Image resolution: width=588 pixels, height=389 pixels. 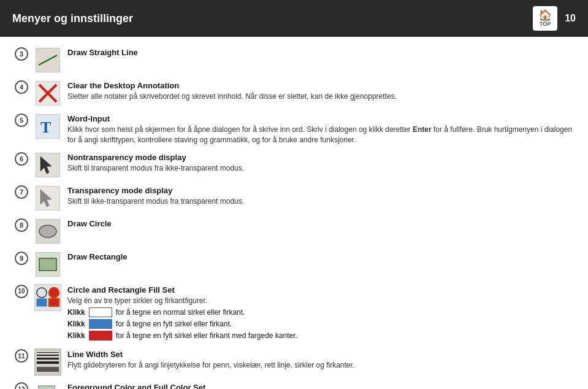 What do you see at coordinates (21, 258) in the screenshot?
I see `item-number-9: 9` at bounding box center [21, 258].